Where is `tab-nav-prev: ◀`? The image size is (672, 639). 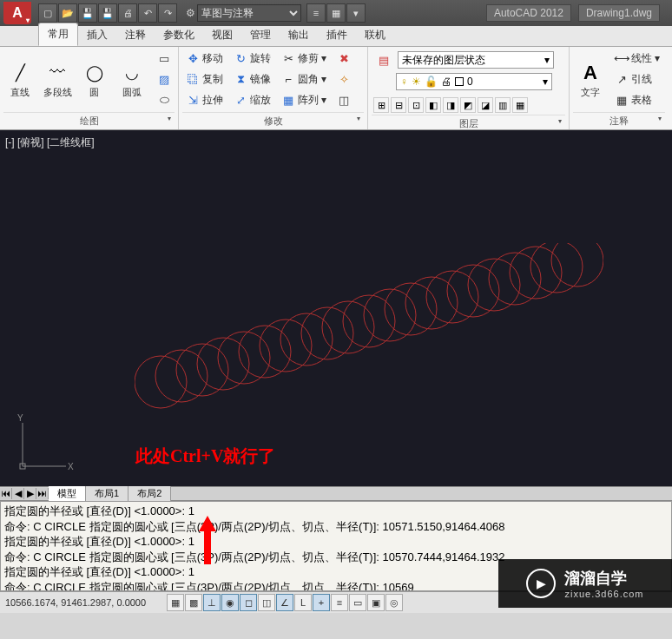 tab-nav-prev: ◀ is located at coordinates (18, 493).